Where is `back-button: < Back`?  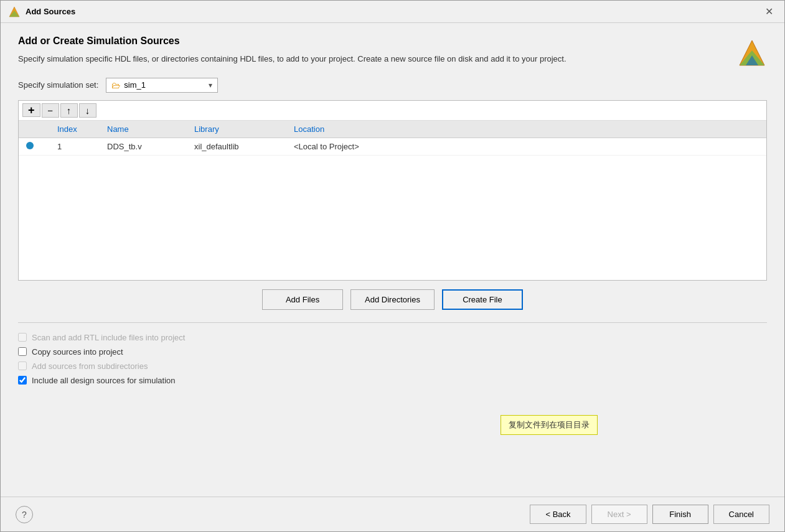 back-button: < Back is located at coordinates (558, 514).